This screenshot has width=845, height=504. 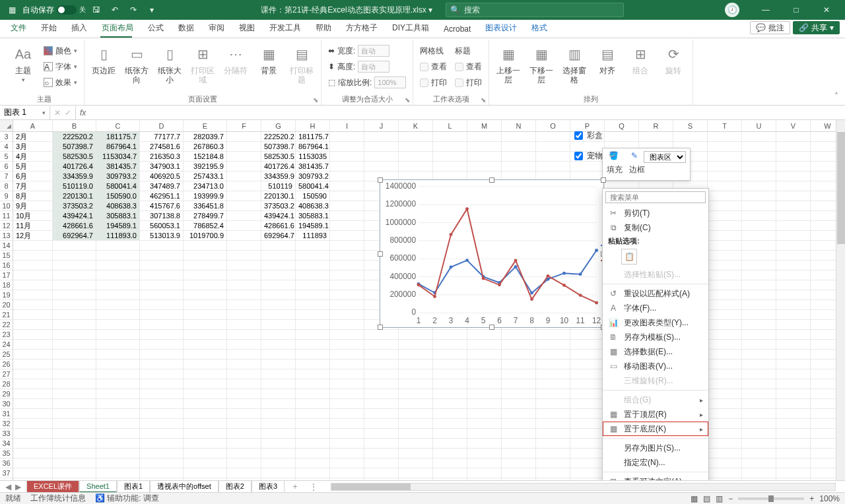 I want to click on cell: 309793.2, so click(x=118, y=176).